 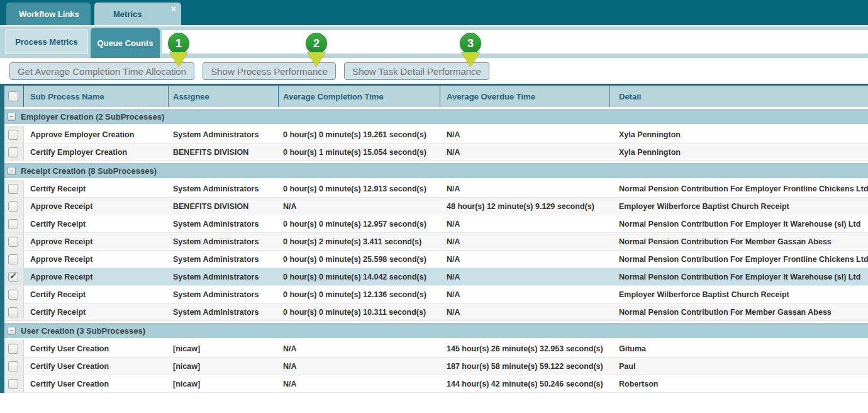 What do you see at coordinates (739, 96) in the screenshot?
I see `column-header-detail: Detail` at bounding box center [739, 96].